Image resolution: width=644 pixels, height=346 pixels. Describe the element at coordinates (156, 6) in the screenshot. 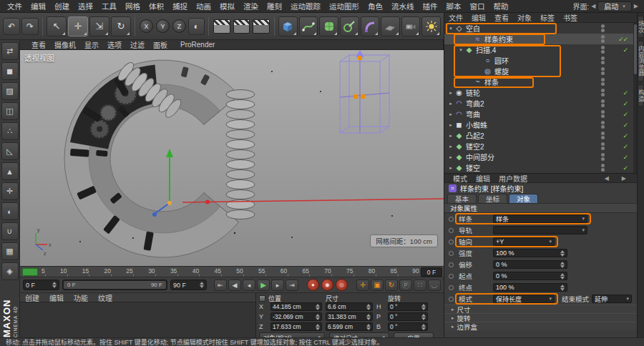

I see `menubar-item: 体积` at that location.